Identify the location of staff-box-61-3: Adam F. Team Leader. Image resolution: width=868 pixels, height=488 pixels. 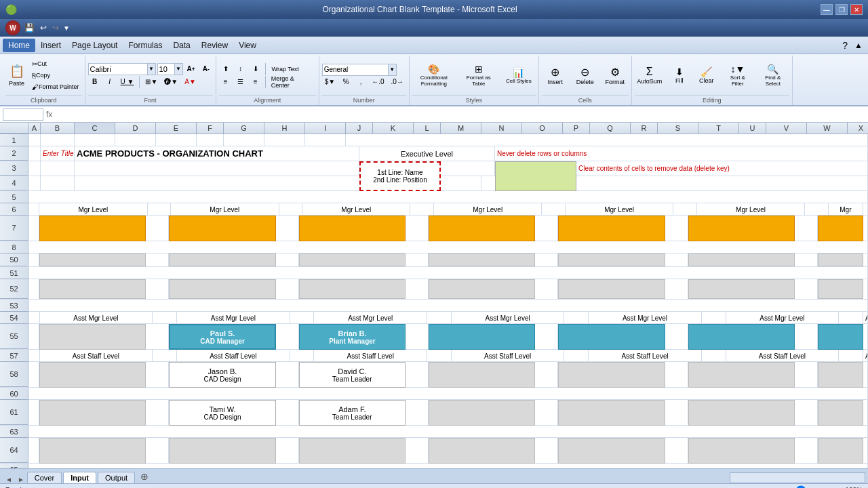
(353, 413).